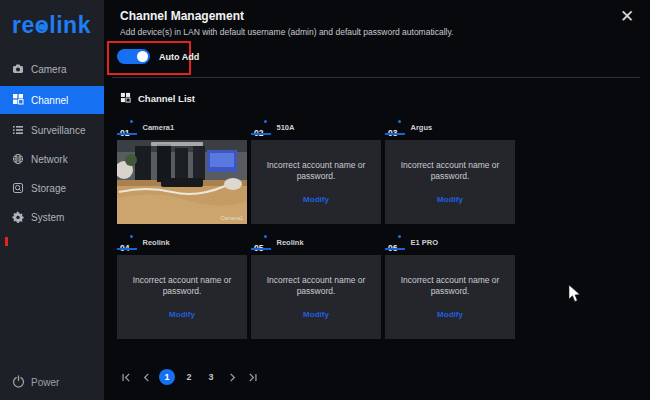  What do you see at coordinates (18, 160) in the screenshot?
I see `network-globe-icon` at bounding box center [18, 160].